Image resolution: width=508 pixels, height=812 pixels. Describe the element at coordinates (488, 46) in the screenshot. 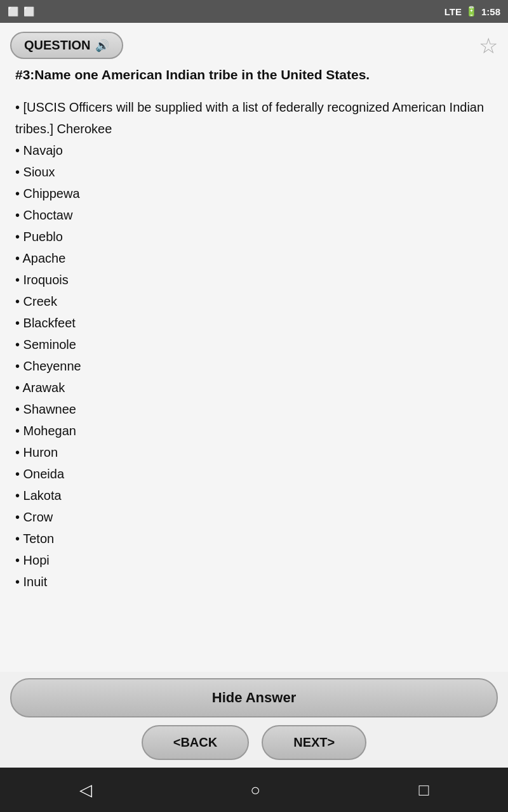

I see `favorite-star-button: ☆` at that location.